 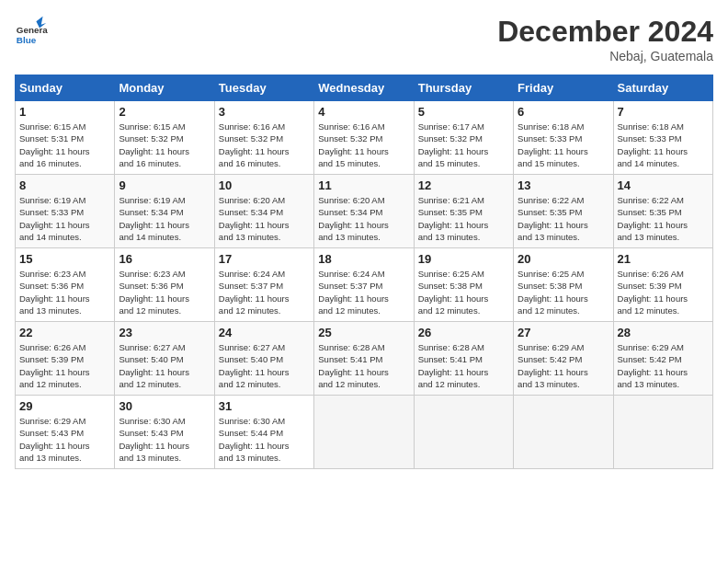 What do you see at coordinates (264, 285) in the screenshot?
I see `calendar-day-cell: 17Sunrise: 6:24 AM Sunset: 5:37 PM Dayli…` at bounding box center [264, 285].